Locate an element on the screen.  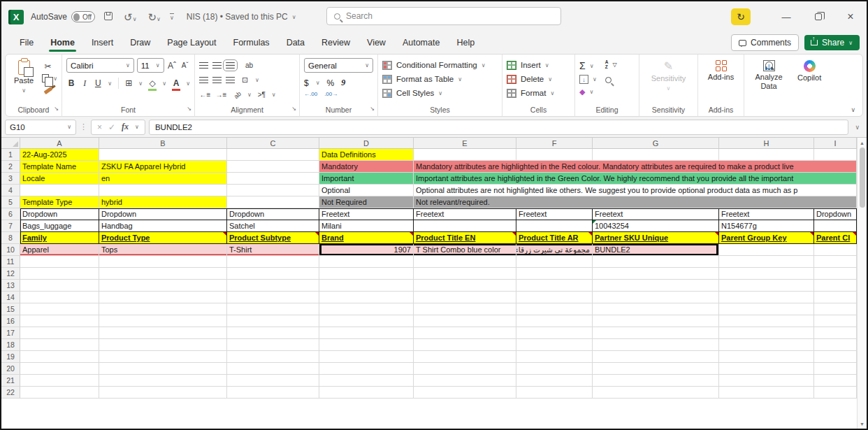
col-header-A: A is located at coordinates (60, 143).